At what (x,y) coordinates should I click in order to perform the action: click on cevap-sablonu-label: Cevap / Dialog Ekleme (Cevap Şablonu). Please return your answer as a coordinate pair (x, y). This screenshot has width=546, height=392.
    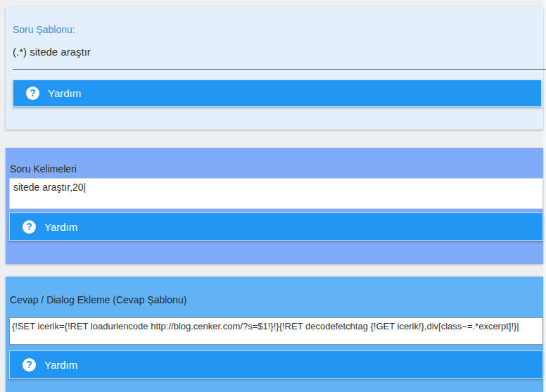
    Looking at the image, I should click on (99, 300).